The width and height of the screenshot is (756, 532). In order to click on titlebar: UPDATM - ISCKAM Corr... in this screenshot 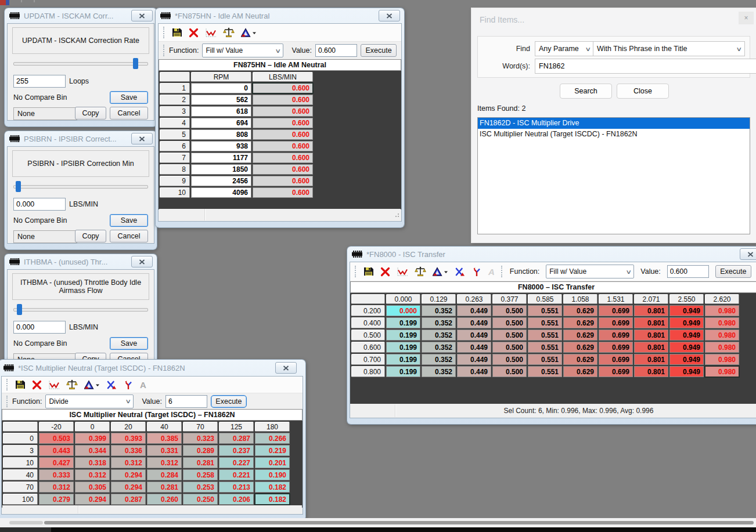, I will do `click(81, 16)`.